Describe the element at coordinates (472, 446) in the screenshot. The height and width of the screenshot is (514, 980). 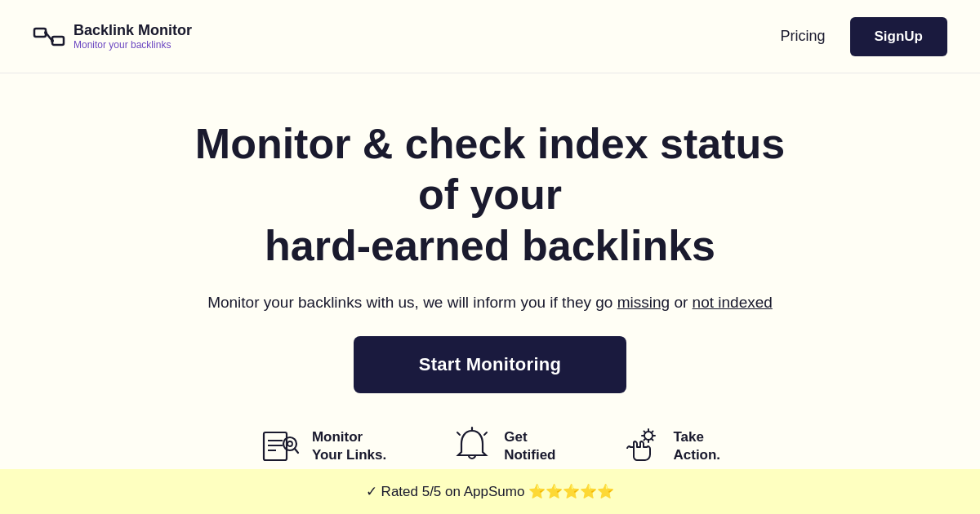
I see `get-notified-icon` at that location.